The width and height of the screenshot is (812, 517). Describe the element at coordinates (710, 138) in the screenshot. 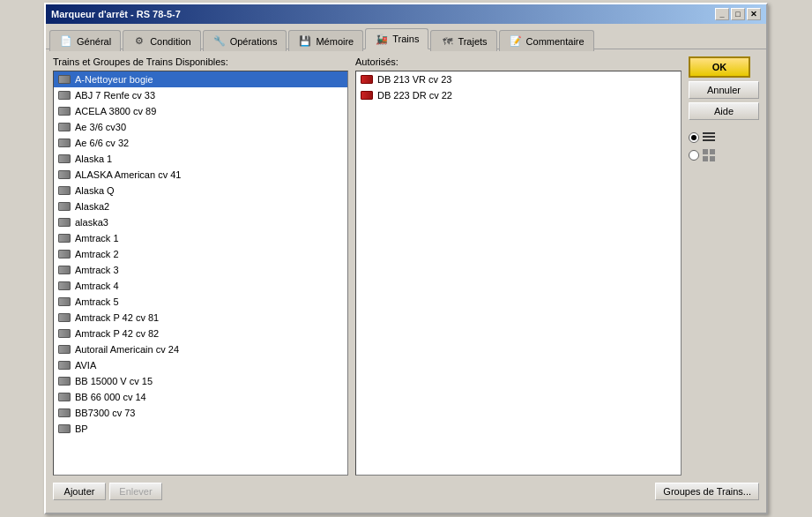

I see `list-view-icon` at that location.